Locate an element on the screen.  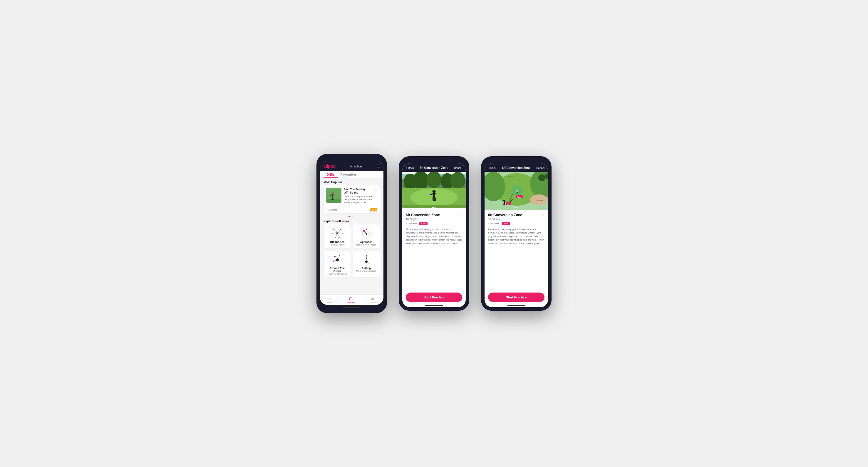
start-practice-button-3: Start Practice is located at coordinates (516, 297).